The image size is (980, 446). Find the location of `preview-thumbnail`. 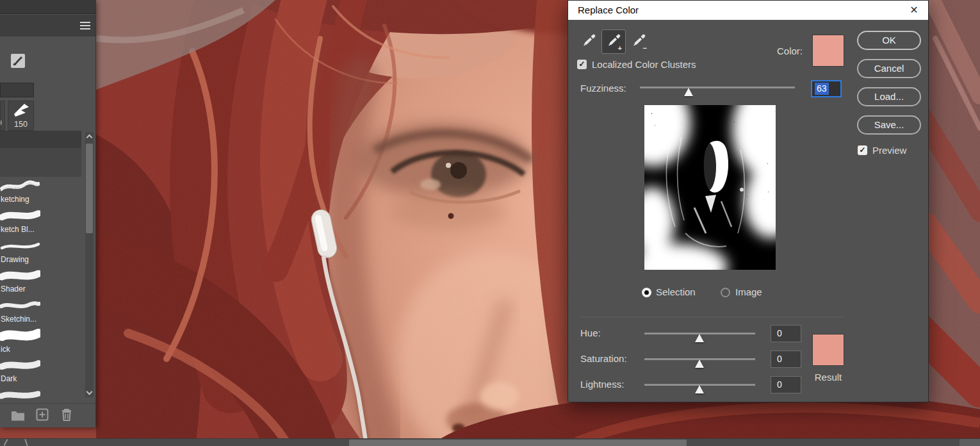

preview-thumbnail is located at coordinates (710, 187).